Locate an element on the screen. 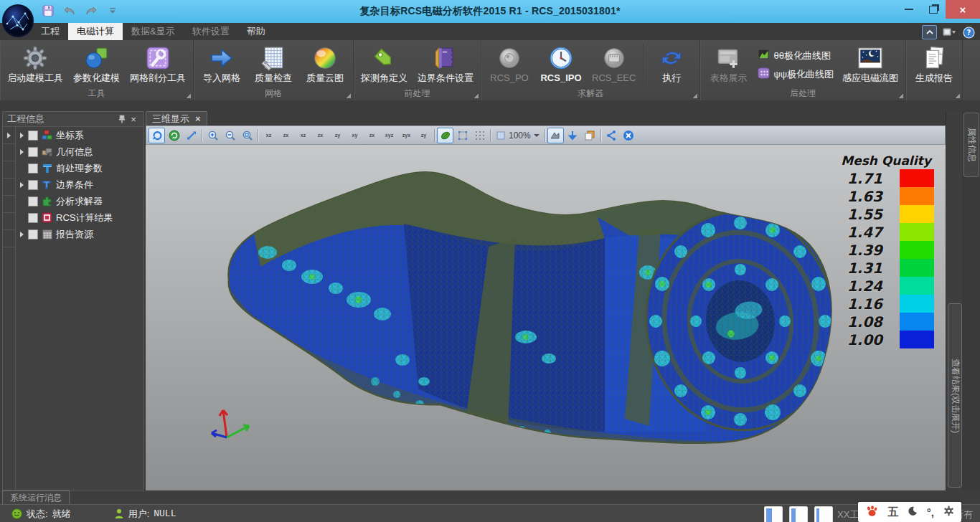 The width and height of the screenshot is (980, 522). ime-punct-mode: °, is located at coordinates (930, 512).